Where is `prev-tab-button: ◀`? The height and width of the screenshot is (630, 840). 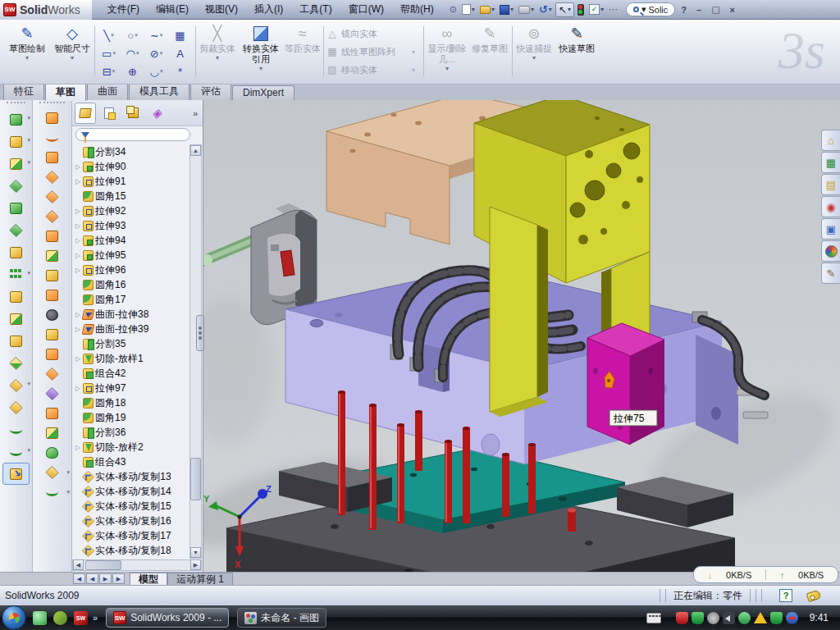 prev-tab-button: ◀ is located at coordinates (92, 579).